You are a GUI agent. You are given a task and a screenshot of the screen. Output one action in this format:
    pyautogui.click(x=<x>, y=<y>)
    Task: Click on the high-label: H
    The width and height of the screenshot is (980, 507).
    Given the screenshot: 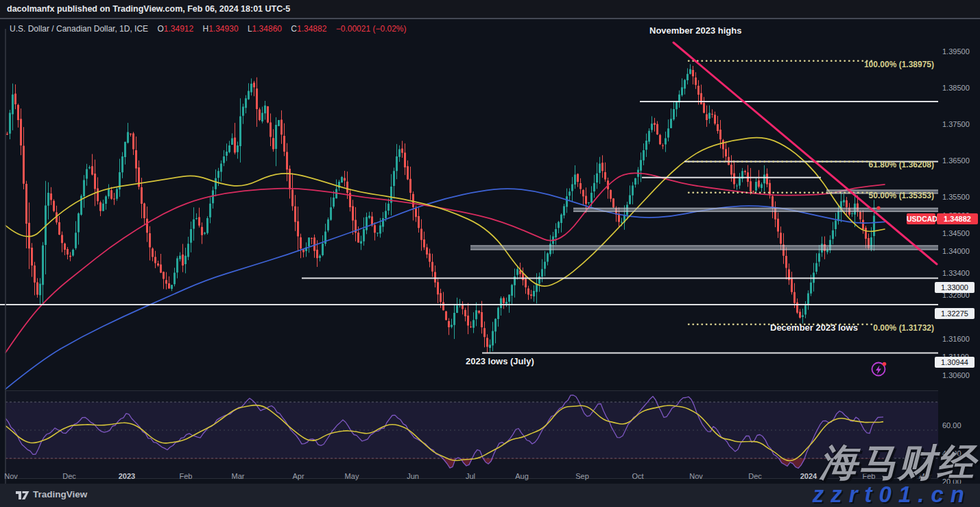 What is the action you would take?
    pyautogui.click(x=206, y=29)
    